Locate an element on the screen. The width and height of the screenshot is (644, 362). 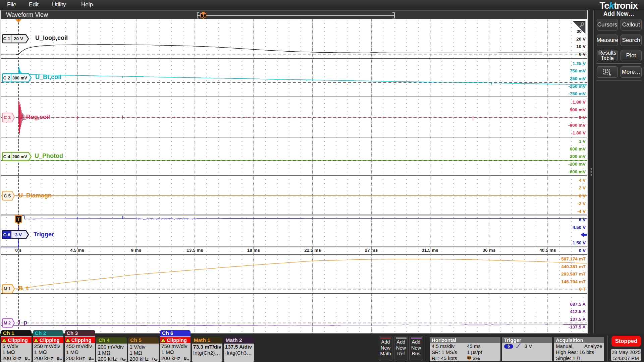
svg-text: C 1 is located at coordinates (7, 39).